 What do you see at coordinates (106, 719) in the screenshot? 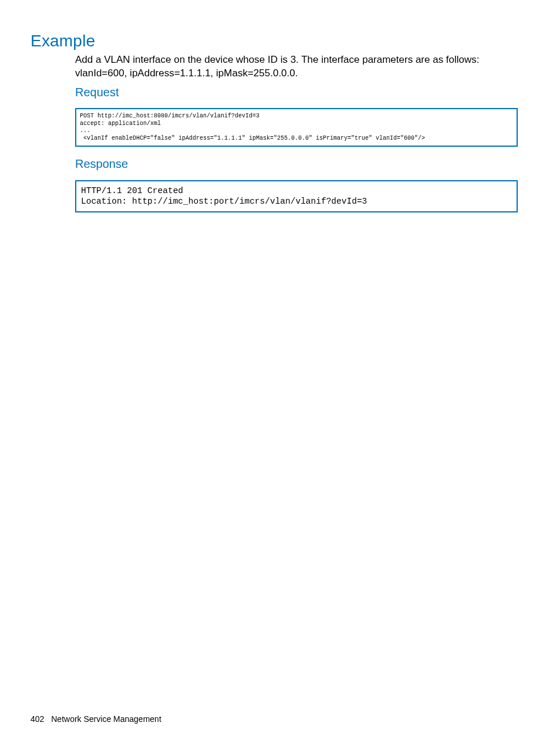
I see `footer-section-title: Network Service Management` at bounding box center [106, 719].